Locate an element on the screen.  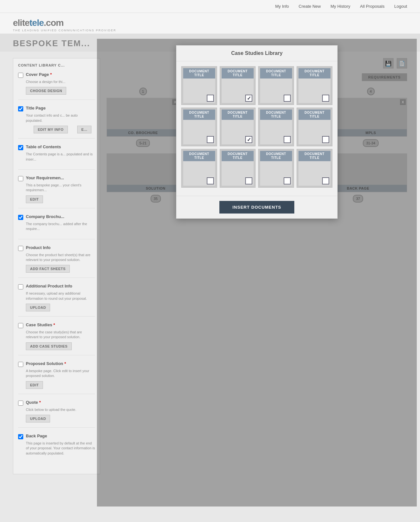
modal-doc-4-checkbox is located at coordinates (326, 98).